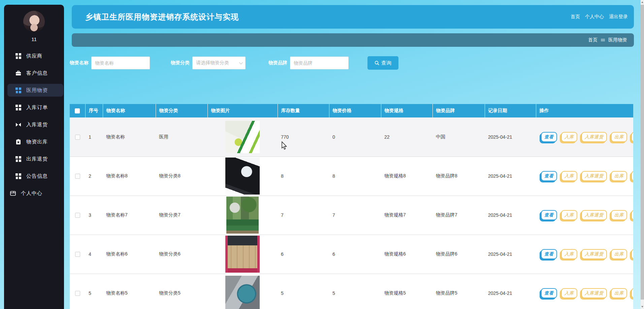  Describe the element at coordinates (34, 125) in the screenshot. I see `sidebar-menu: 供应商 客户信息 医用物资 入库订单 入库退货 物资出库` at that location.